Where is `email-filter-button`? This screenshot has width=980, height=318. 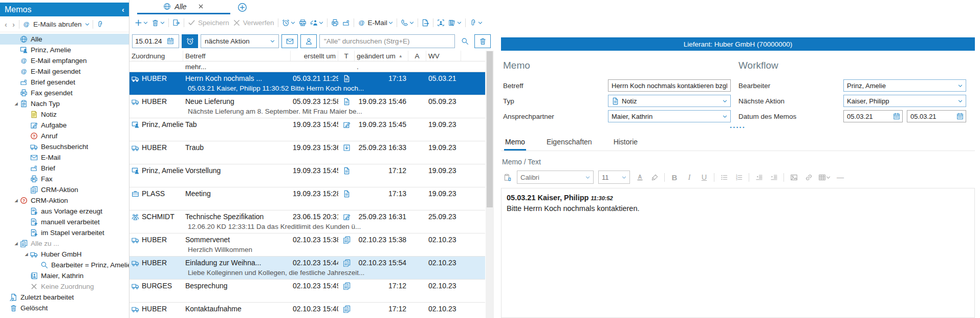 email-filter-button is located at coordinates (290, 41).